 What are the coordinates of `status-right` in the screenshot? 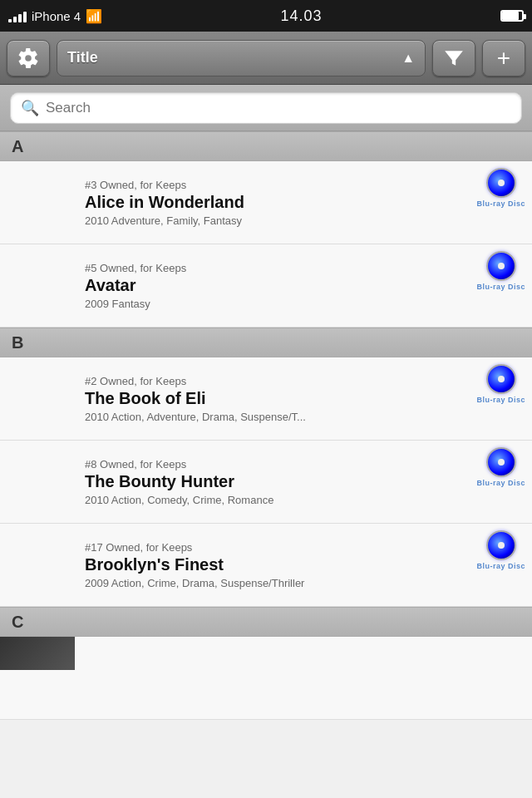 It's located at (512, 16).